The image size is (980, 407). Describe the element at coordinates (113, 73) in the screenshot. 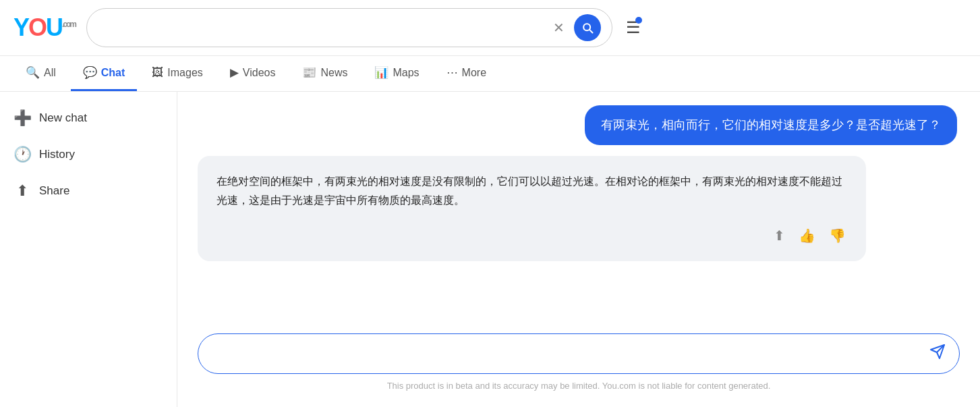

I see `tab-chat-label: Chat` at that location.